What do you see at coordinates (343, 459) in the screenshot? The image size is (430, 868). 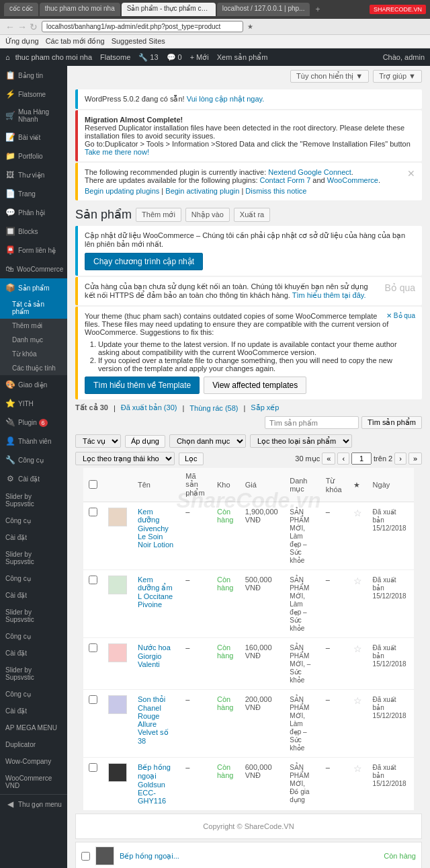 I see `pagination-prev: ‹` at bounding box center [343, 459].